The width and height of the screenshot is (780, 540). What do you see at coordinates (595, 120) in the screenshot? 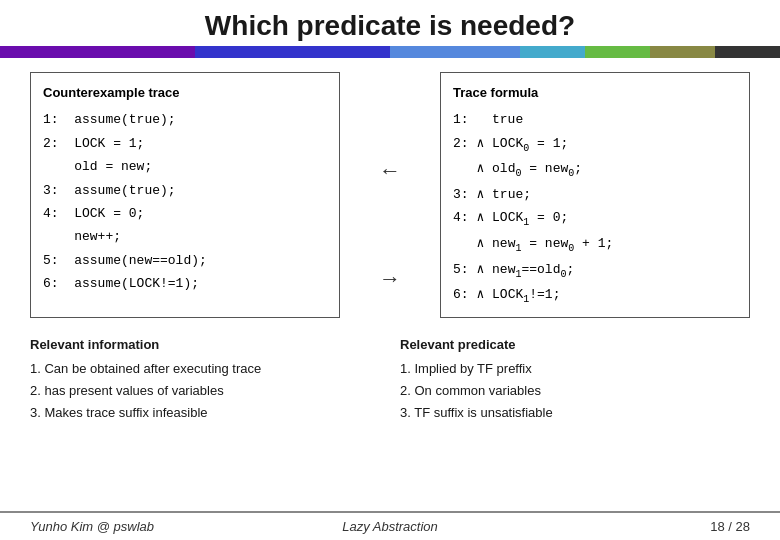
I see `tf-line-1: 1: true` at bounding box center [595, 120].